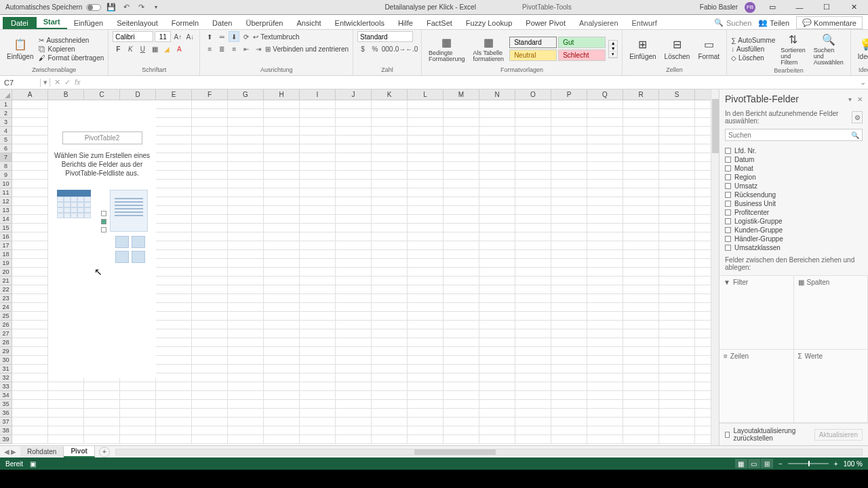 The height and width of the screenshot is (488, 868). What do you see at coordinates (222, 37) in the screenshot?
I see `align-middle-icon: ═` at bounding box center [222, 37].